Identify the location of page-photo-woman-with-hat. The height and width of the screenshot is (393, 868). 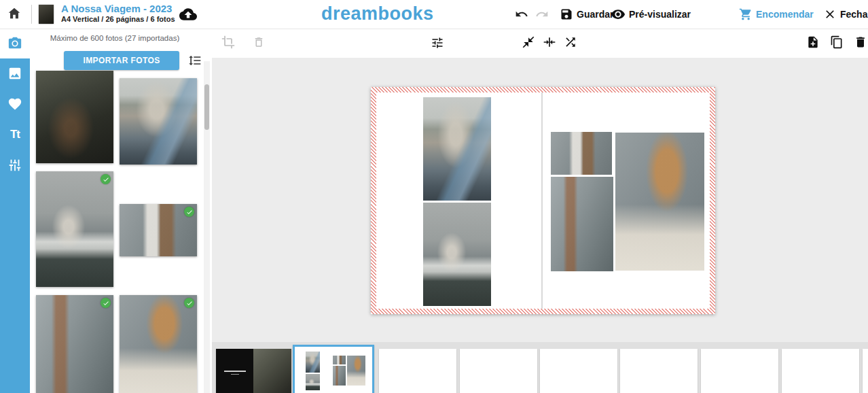
(660, 201).